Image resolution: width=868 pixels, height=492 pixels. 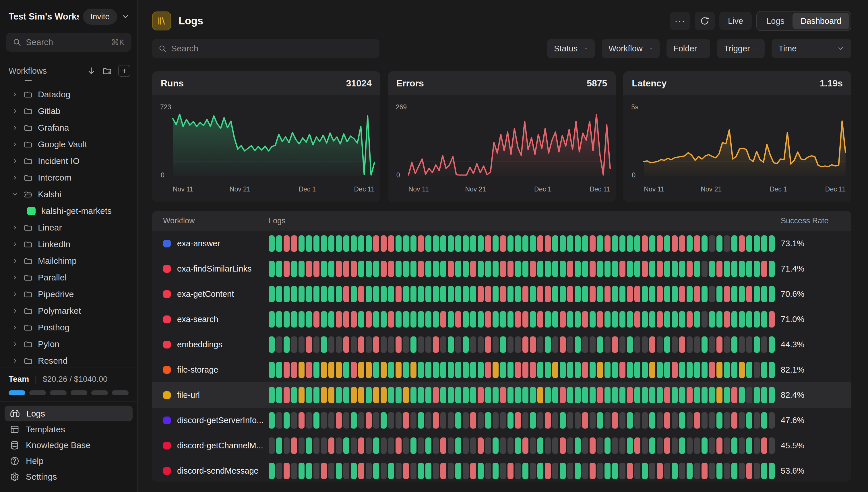 What do you see at coordinates (680, 21) in the screenshot?
I see `more-options-button: ···` at bounding box center [680, 21].